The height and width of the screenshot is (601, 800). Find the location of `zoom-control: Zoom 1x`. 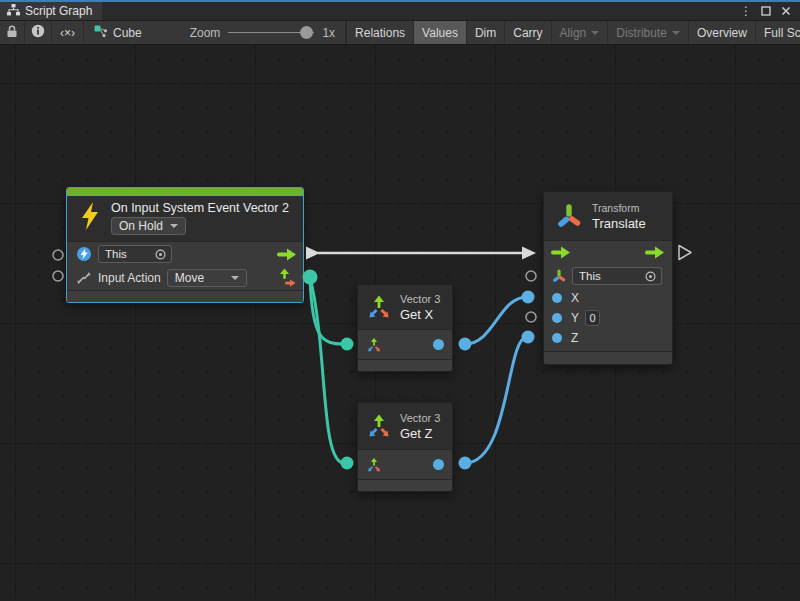

zoom-control: Zoom 1x is located at coordinates (263, 32).